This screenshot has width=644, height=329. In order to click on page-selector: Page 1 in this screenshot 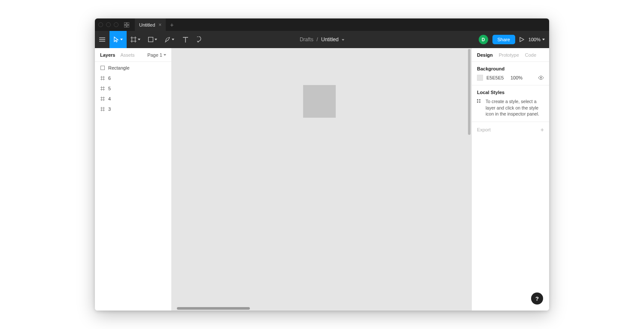, I will do `click(157, 55)`.